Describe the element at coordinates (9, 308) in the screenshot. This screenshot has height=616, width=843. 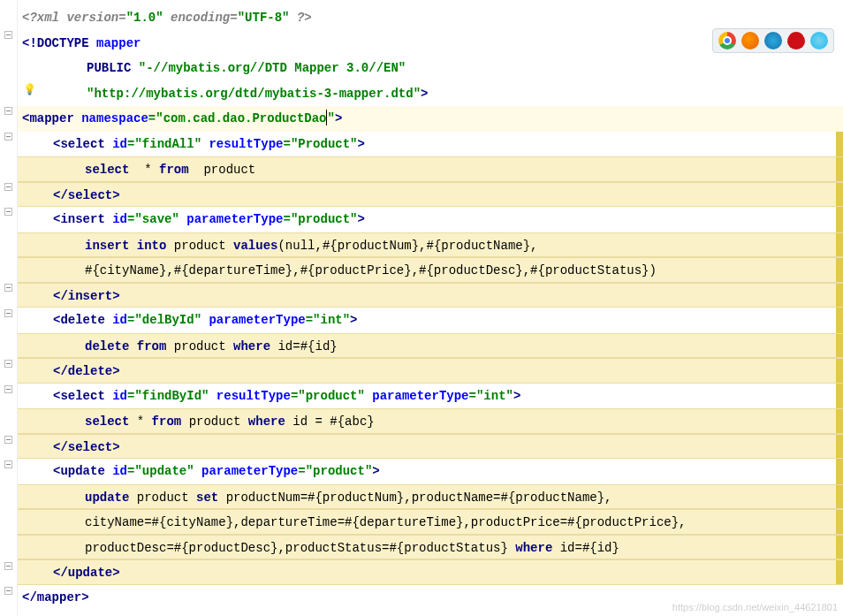
I see `editor-gutter` at that location.